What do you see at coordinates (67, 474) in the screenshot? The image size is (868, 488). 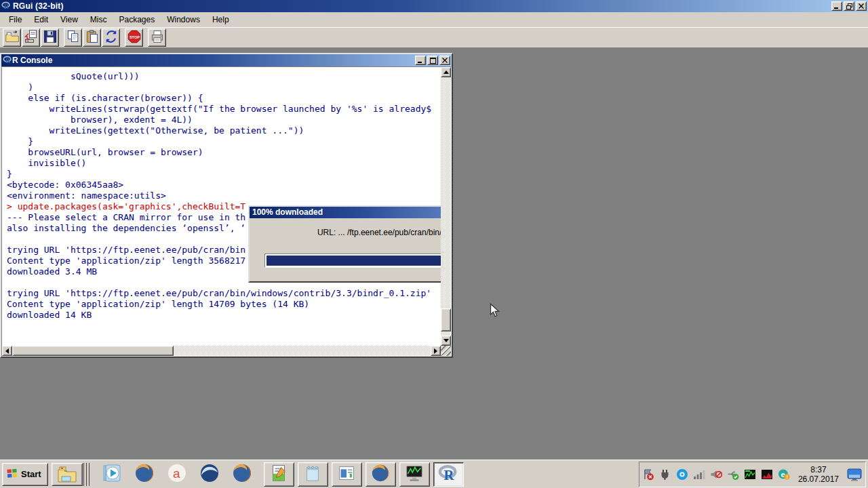 I see `explorer-taskbar-button` at bounding box center [67, 474].